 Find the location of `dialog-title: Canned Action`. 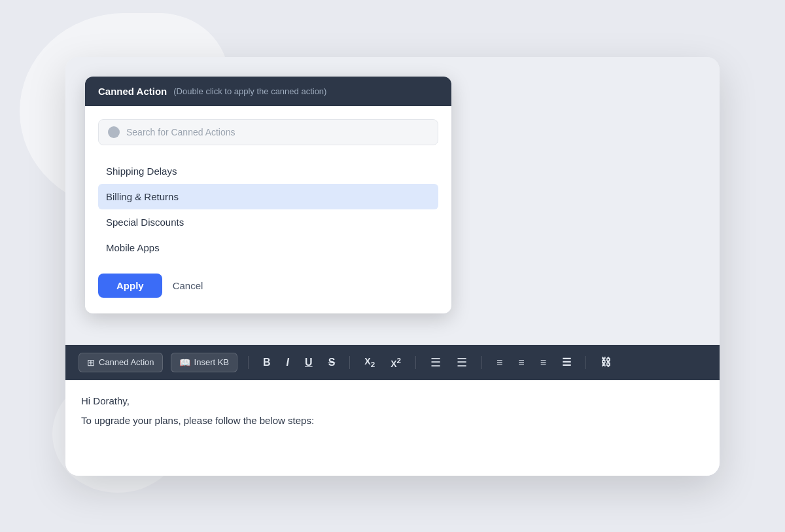

dialog-title: Canned Action is located at coordinates (132, 92).